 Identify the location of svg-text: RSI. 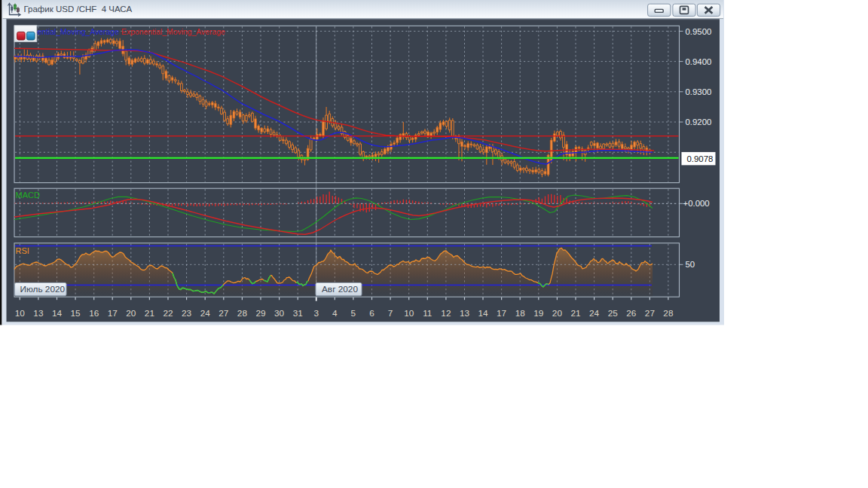
(23, 251).